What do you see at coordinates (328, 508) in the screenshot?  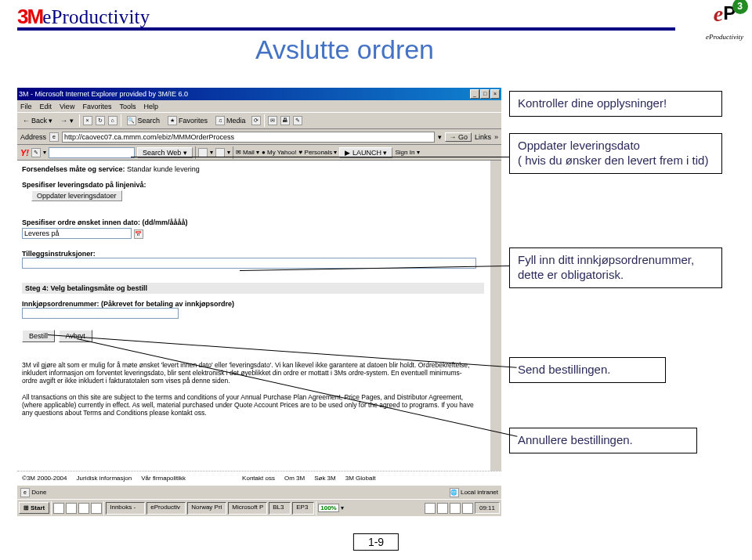 I see `zoom-indicator: 100%` at bounding box center [328, 508].